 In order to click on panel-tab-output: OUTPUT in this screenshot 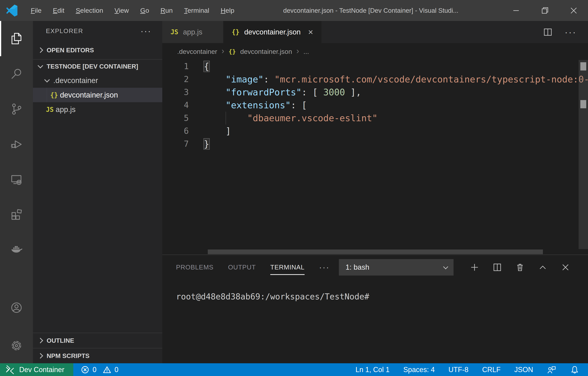, I will do `click(242, 267)`.